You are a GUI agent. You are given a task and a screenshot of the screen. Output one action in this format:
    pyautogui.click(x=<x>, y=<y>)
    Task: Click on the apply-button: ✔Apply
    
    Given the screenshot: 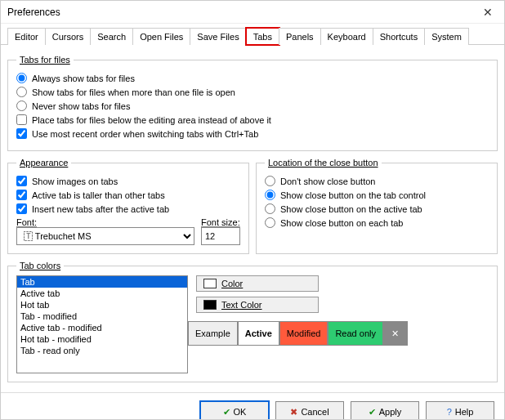 What is the action you would take?
    pyautogui.click(x=385, y=410)
    